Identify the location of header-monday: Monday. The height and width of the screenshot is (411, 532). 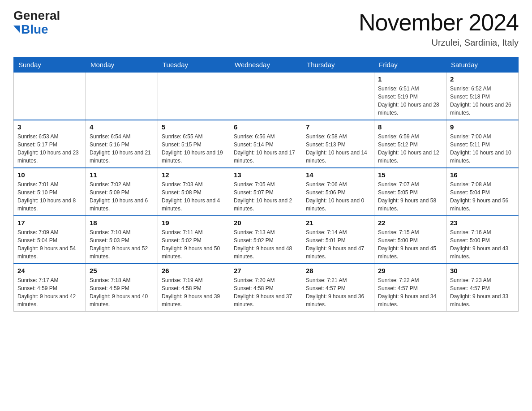
(122, 65).